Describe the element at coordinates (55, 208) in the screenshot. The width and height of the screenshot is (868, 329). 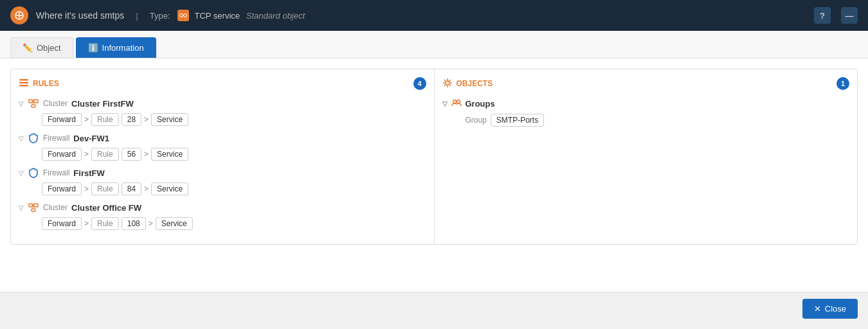
I see `rule-group-4-type: Cluster` at that location.